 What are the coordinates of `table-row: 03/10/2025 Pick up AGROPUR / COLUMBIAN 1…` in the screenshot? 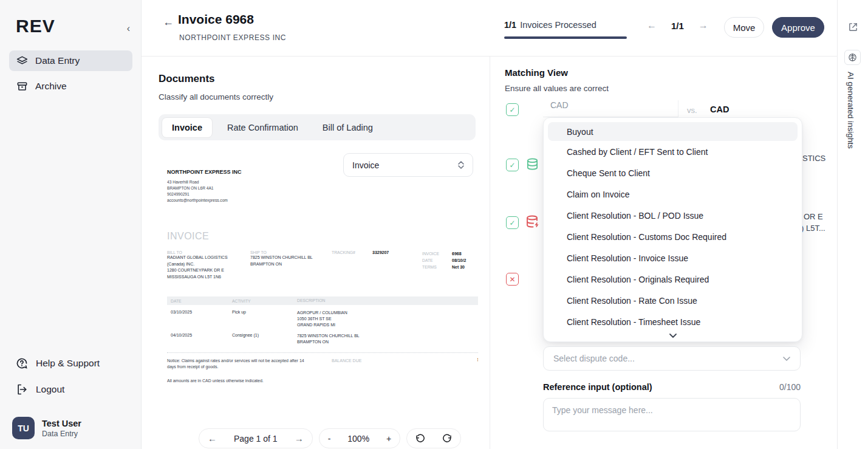 It's located at (323, 317).